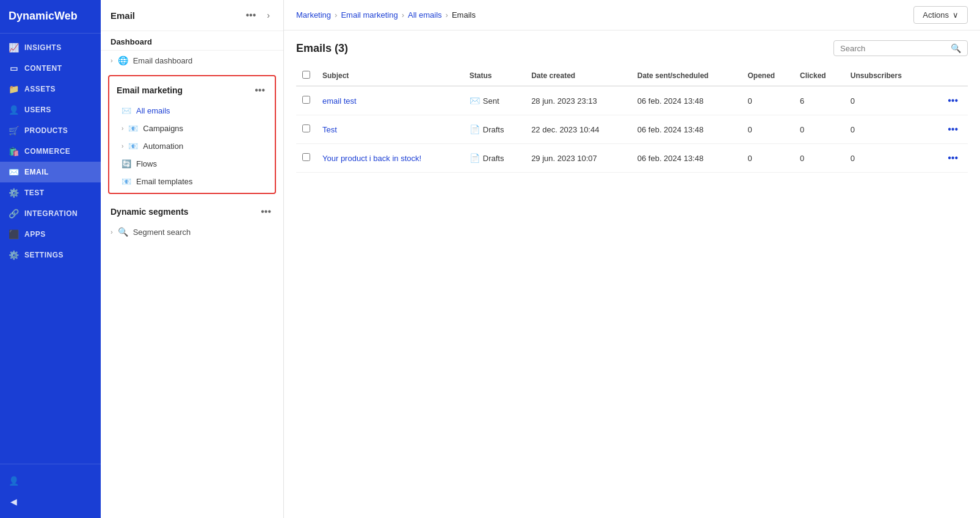 This screenshot has width=980, height=518. What do you see at coordinates (50, 502) in the screenshot?
I see `collapse-button: ◀` at bounding box center [50, 502].